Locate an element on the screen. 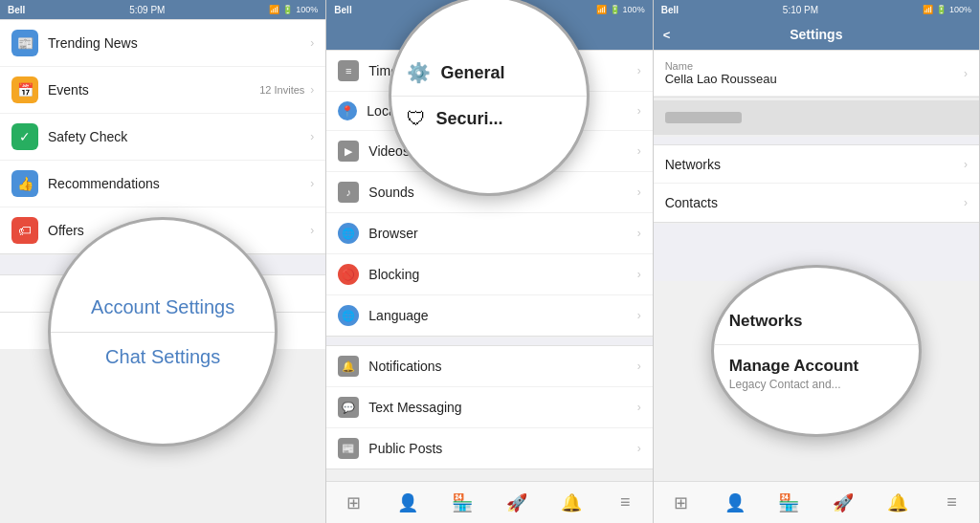  public-posts-label: Public Posts is located at coordinates (502, 448).